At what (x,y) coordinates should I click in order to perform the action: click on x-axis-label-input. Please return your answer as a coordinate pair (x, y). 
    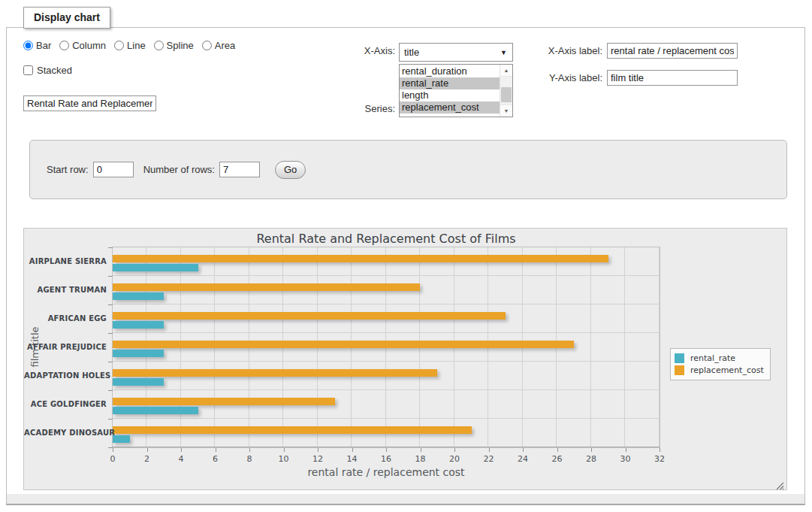
    Looking at the image, I should click on (672, 51).